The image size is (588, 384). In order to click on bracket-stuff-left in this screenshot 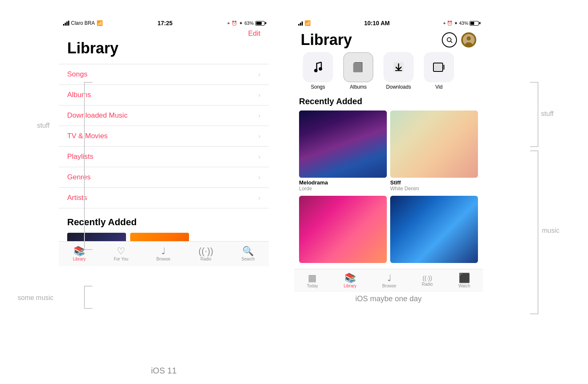, I will do `click(88, 166)`.